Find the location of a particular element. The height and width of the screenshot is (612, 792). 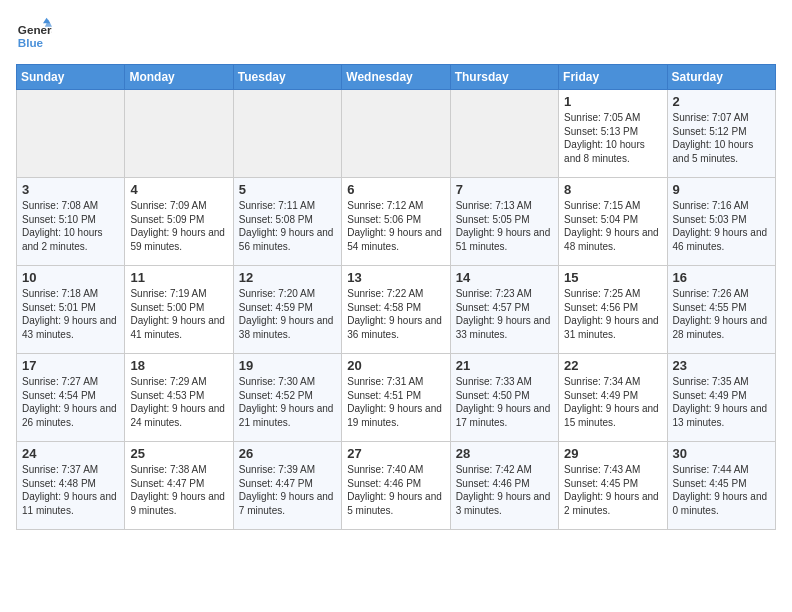

weekday-header-sunday: Sunday is located at coordinates (71, 78).